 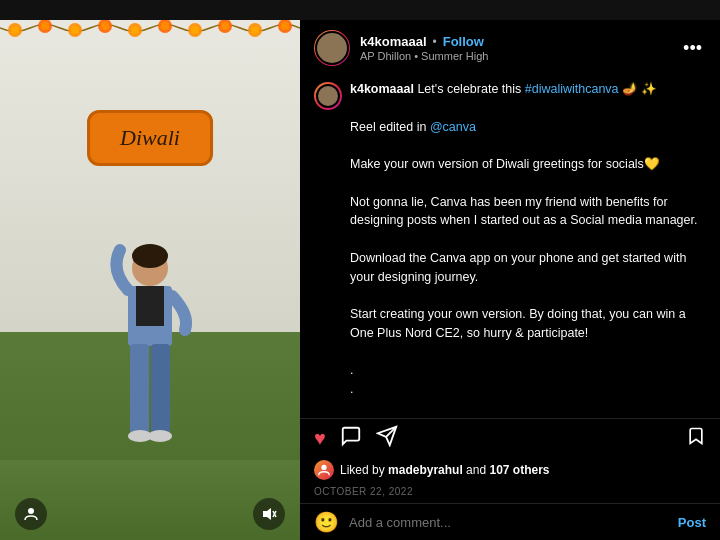 What do you see at coordinates (464, 42) in the screenshot?
I see `follow-button: Follow` at bounding box center [464, 42].